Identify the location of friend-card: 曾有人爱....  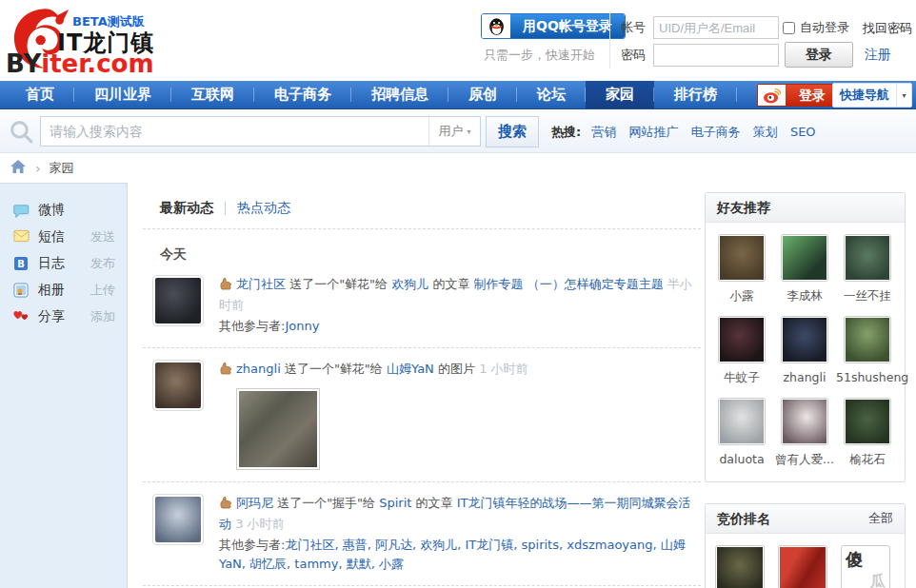
(805, 433).